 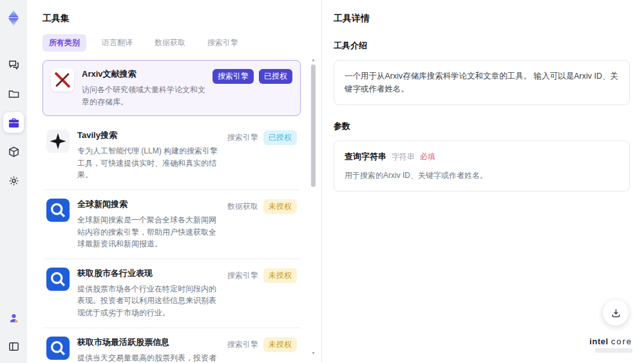 What do you see at coordinates (14, 182) in the screenshot?
I see `left-rail` at bounding box center [14, 182].